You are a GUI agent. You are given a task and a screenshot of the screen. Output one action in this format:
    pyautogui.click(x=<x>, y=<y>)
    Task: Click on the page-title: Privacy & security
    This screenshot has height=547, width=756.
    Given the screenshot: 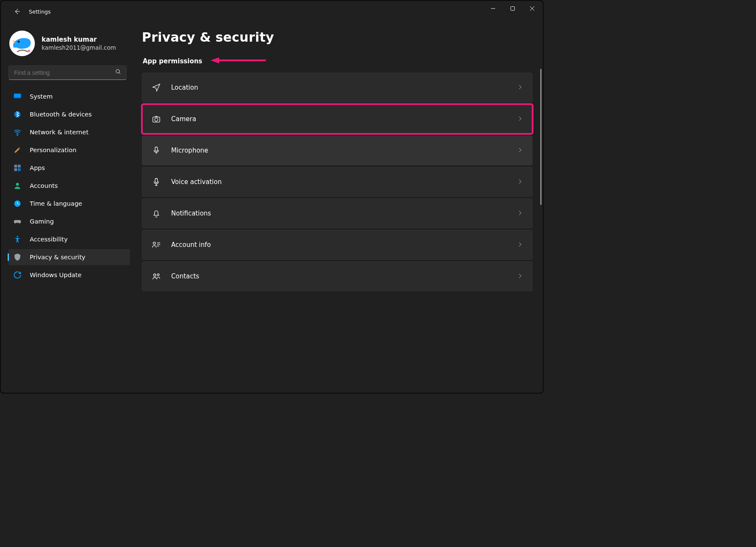 What is the action you would take?
    pyautogui.click(x=337, y=37)
    